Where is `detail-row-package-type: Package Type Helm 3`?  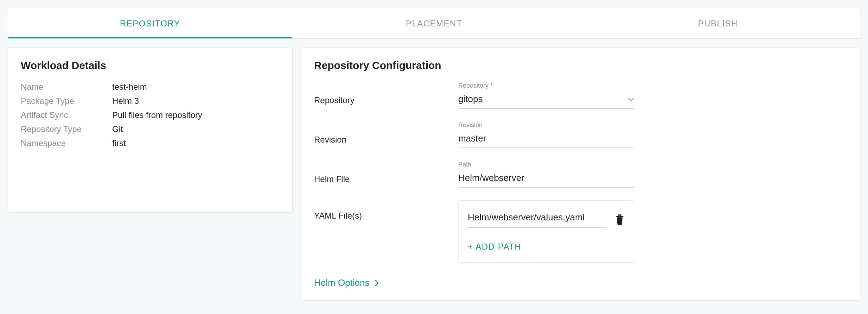
detail-row-package-type: Package Type Helm 3 is located at coordinates (150, 101).